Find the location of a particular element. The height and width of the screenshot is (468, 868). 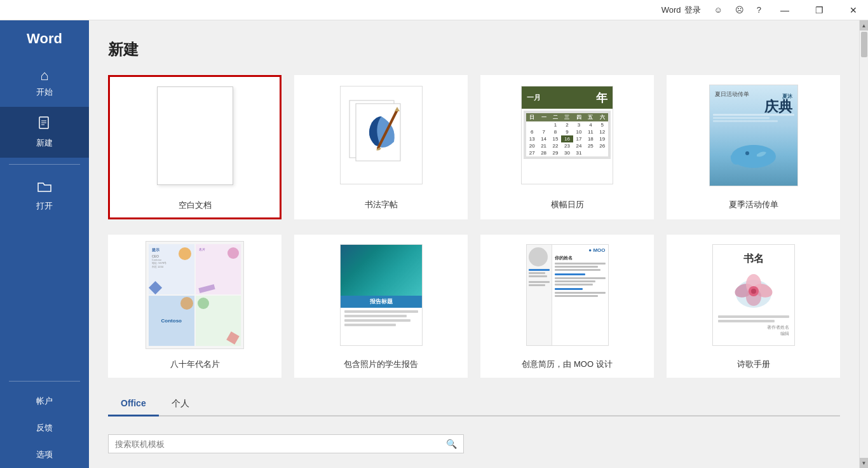

scrollbar-down: ▼ is located at coordinates (864, 463).